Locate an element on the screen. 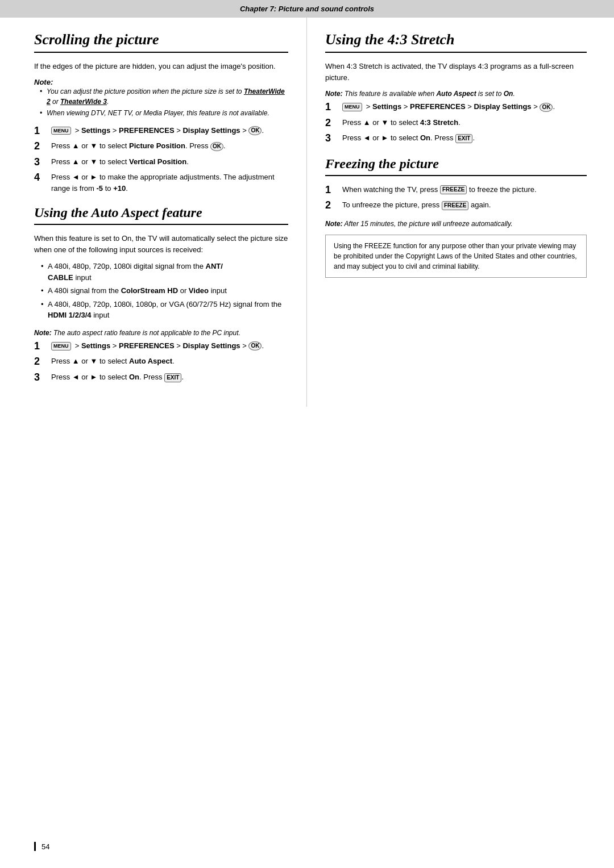  s43-step-num-1: 1 is located at coordinates (332, 107).